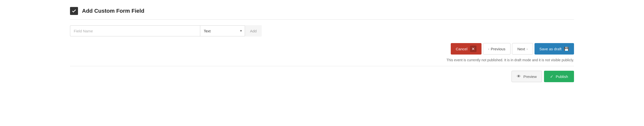 Image resolution: width=644 pixels, height=126 pixels. I want to click on type-select: Text Number Email Date Checkbox, so click(222, 31).